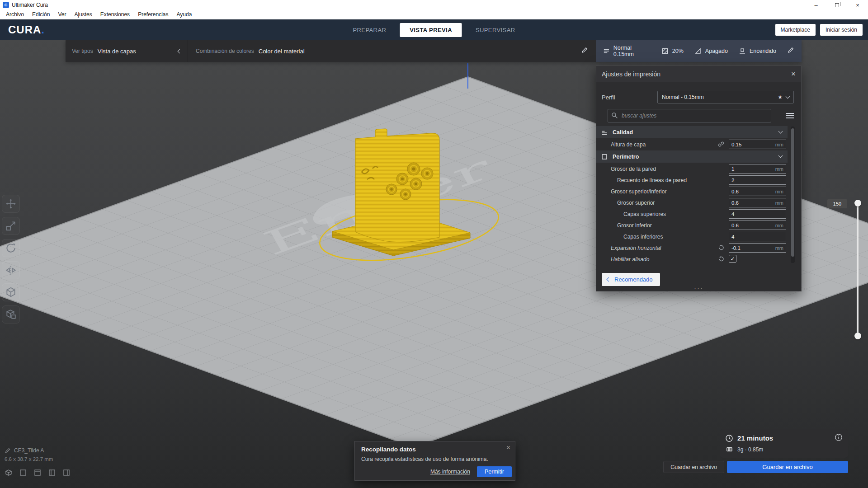 Image resolution: width=868 pixels, height=488 pixels. I want to click on settings-category-perimetro: Perímetro, so click(692, 156).